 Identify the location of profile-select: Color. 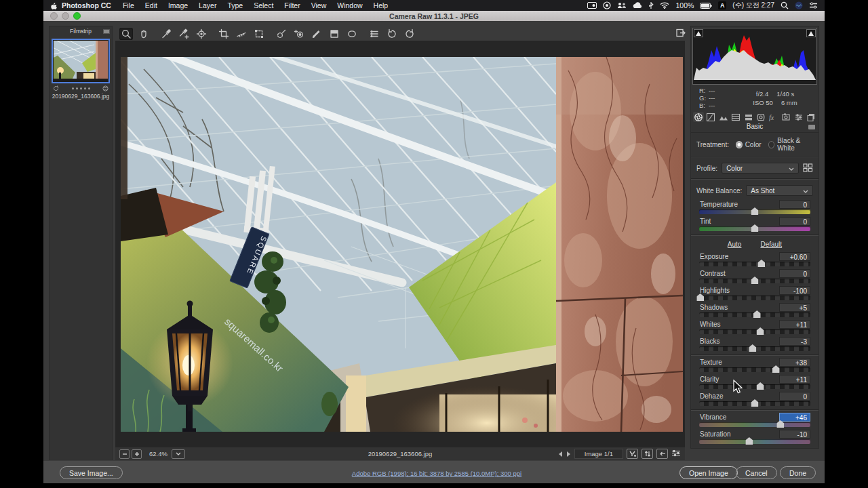
(760, 168).